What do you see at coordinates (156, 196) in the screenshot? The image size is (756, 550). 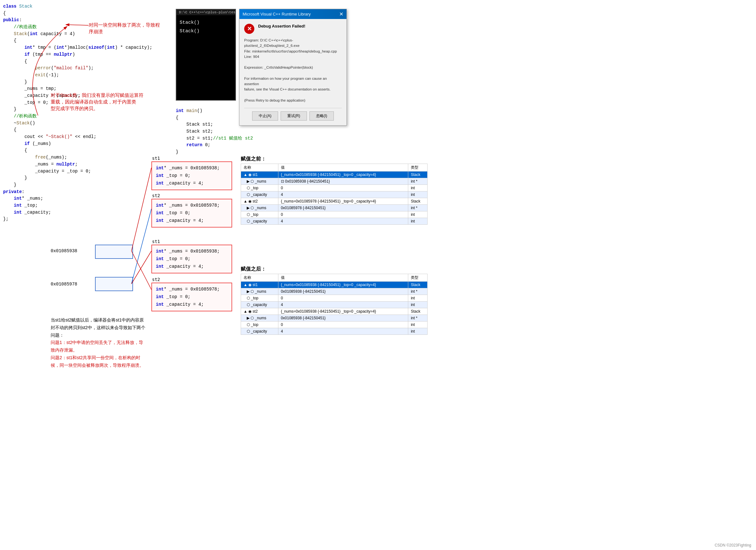 I see `st2-label-top: st2` at bounding box center [156, 196].